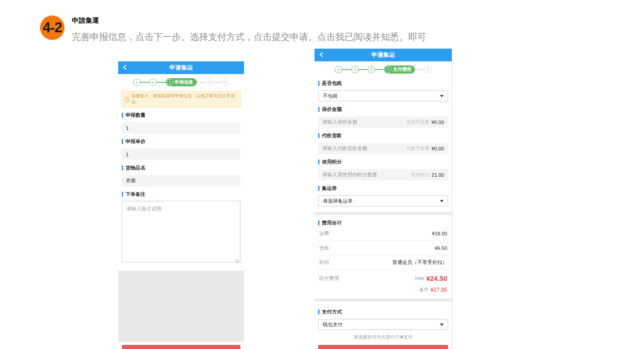 The image size is (644, 349). Describe the element at coordinates (383, 329) in the screenshot. I see `payment-method-section: 支付方式 钱包支付 请选择支付方式进行订单支付 提交申请` at that location.